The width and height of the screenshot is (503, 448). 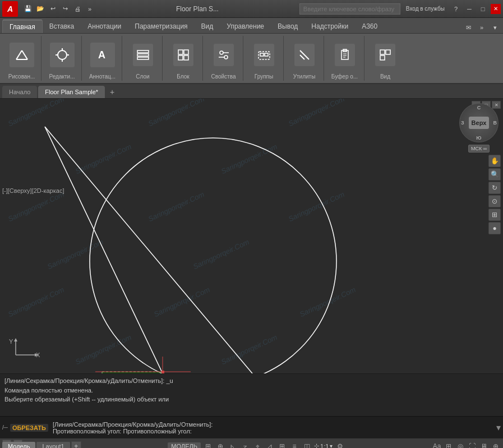 What do you see at coordinates (479, 123) in the screenshot?
I see `nav-cube: С Ю З В Верх` at bounding box center [479, 123].